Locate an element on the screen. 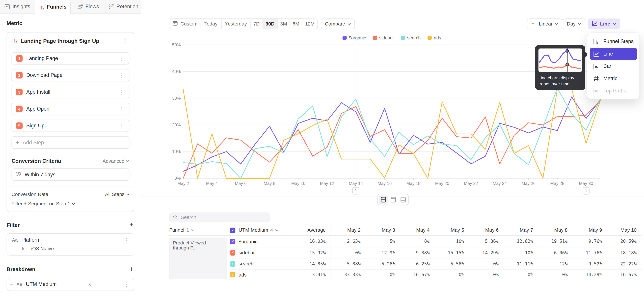 This screenshot has width=644, height=302. row-value-cell: 22.22% is located at coordinates (624, 264).